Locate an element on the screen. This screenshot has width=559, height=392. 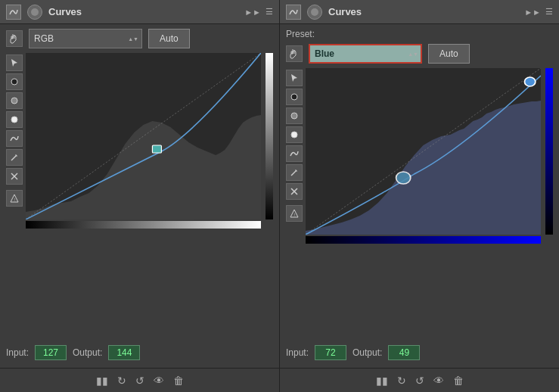
input-output-row: Input: 127 Output: 144 is located at coordinates (139, 353).